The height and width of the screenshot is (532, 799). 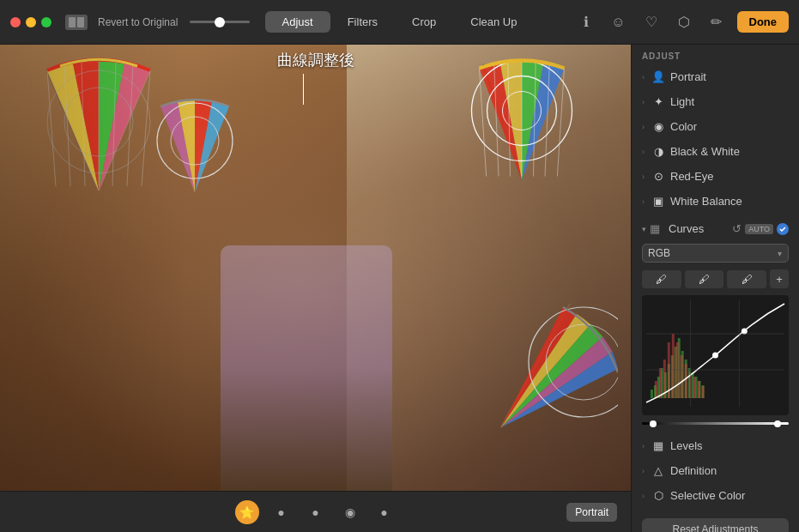 What do you see at coordinates (400, 22) in the screenshot?
I see `titlebar: Revert to Original Adjust Filters Crop C…` at bounding box center [400, 22].